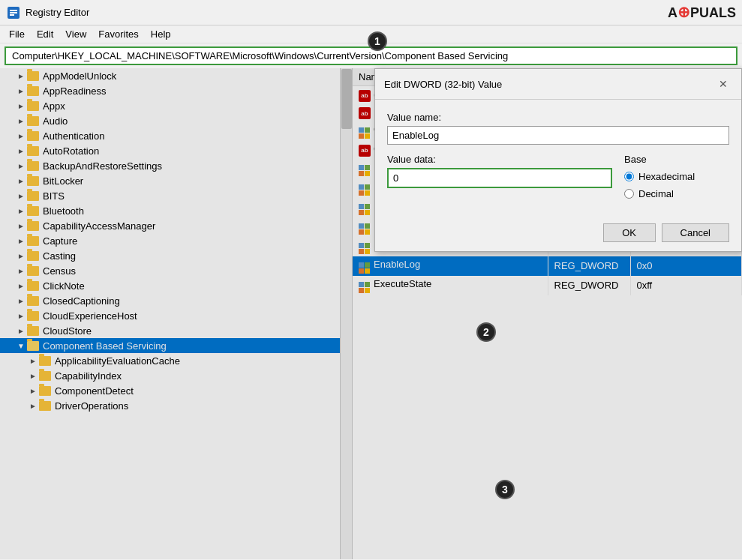 This screenshot has height=560, width=742. Describe the element at coordinates (558, 159) in the screenshot. I see `dialog-body: Value name: Value data: Base Hexadecimal` at that location.